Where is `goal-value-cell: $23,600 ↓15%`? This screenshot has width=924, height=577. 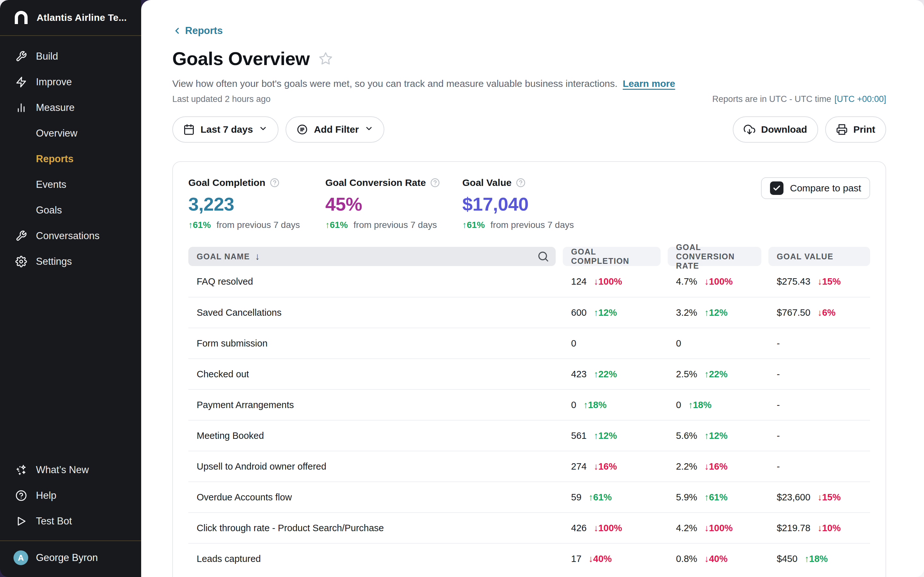
goal-value-cell: $23,600 ↓15% is located at coordinates (819, 497).